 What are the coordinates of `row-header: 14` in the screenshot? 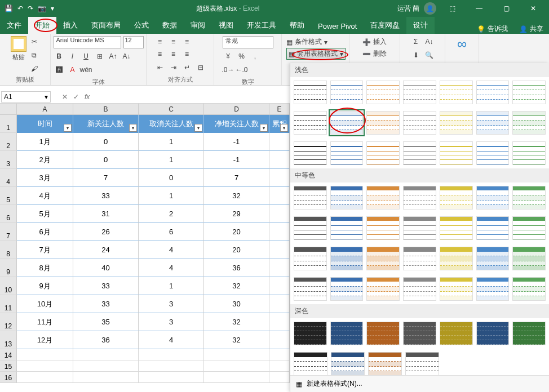 It's located at (8, 355).